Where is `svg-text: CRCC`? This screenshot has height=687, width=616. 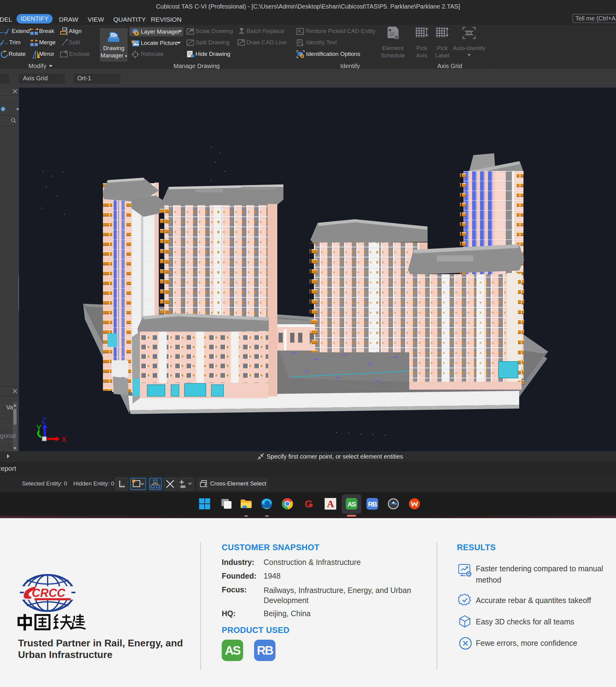
svg-text: CRCC is located at coordinates (49, 593).